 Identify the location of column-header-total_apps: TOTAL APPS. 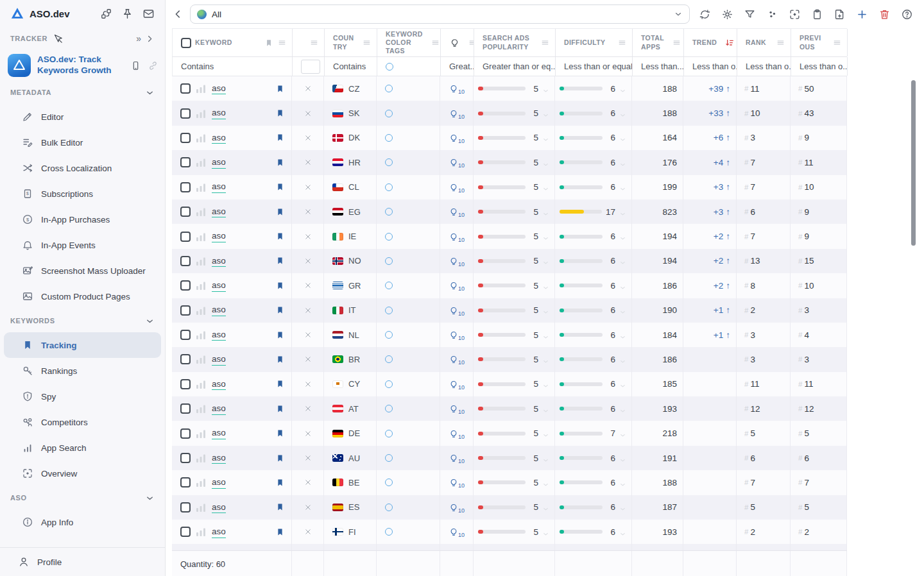
(658, 42).